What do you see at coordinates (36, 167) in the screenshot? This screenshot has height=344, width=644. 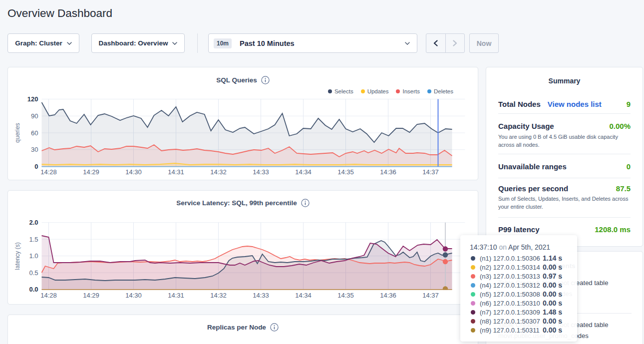 I see `svg-text: 0` at bounding box center [36, 167].